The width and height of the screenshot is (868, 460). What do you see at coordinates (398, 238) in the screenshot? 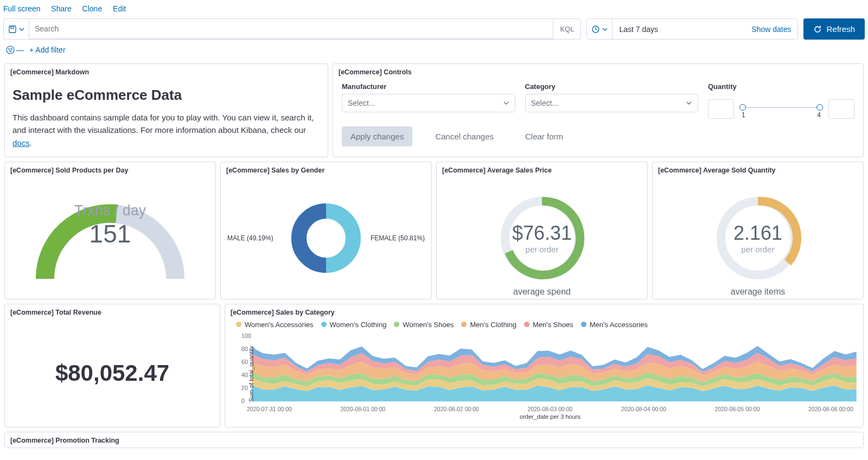
I see `female-label: FEMALE (50.81%)` at bounding box center [398, 238].